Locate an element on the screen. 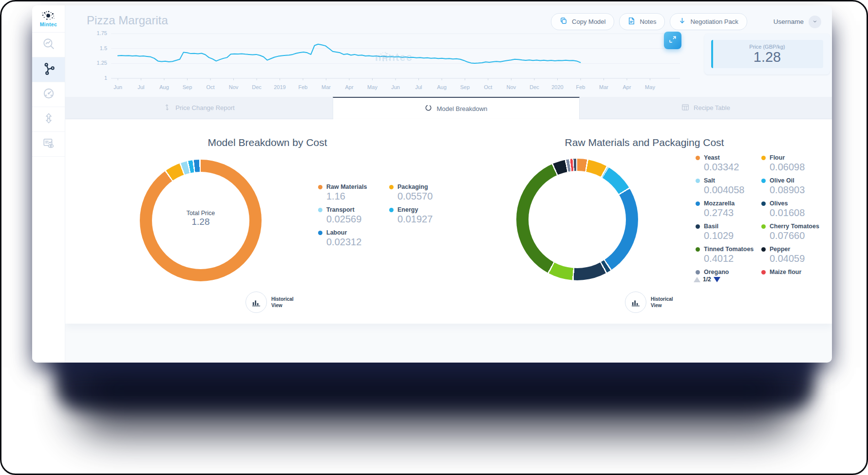 This screenshot has height=475, width=868. legend-item-packaging: Packaging0.05570 is located at coordinates (425, 195).